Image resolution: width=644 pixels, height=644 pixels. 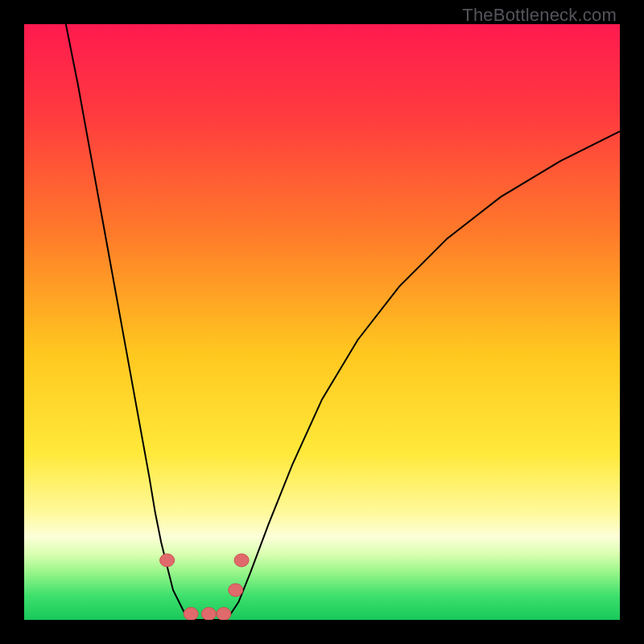 I want to click on curve-markers, so click(x=204, y=587).